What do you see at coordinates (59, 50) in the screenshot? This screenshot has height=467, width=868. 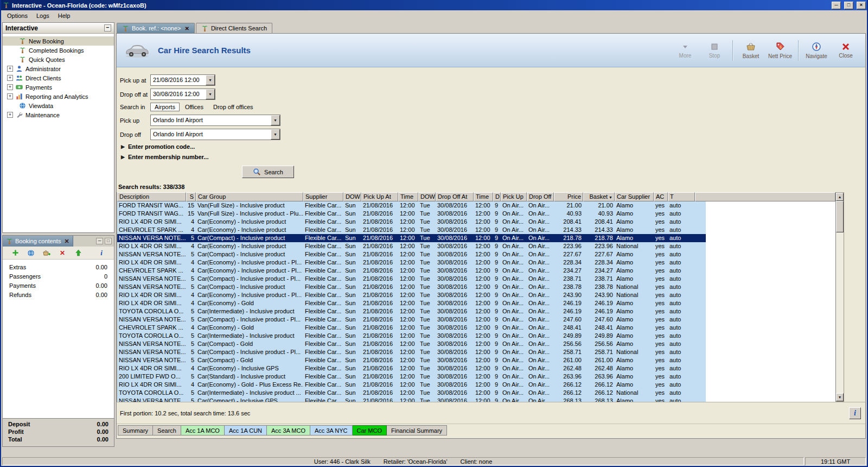 I see `sidebar-item-completed-bookings: Completed Bookings` at bounding box center [59, 50].